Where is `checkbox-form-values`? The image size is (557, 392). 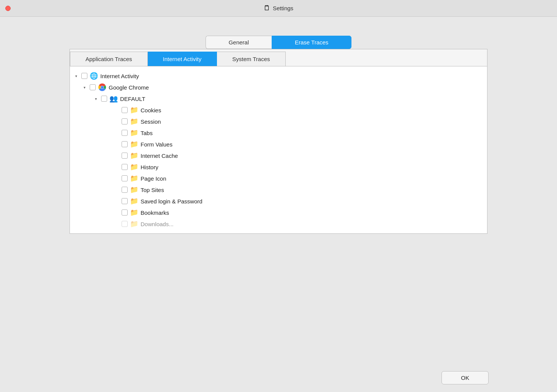
checkbox-form-values is located at coordinates (125, 144).